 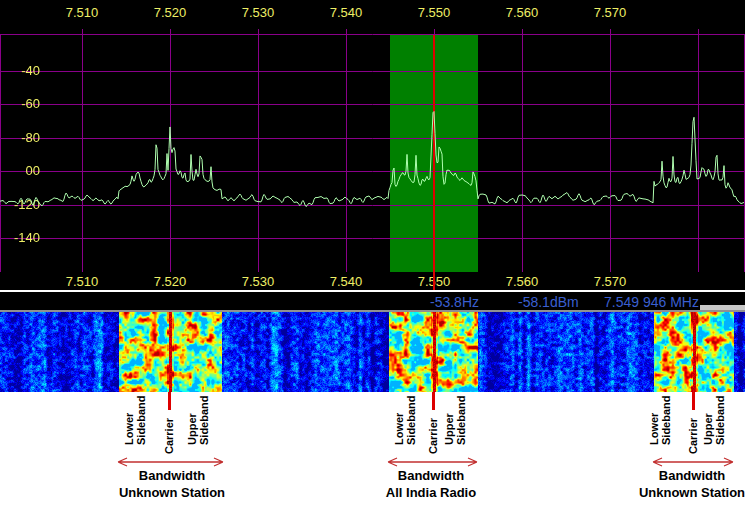 What do you see at coordinates (434, 12) in the screenshot?
I see `freq-tick-label: 7.550` at bounding box center [434, 12].